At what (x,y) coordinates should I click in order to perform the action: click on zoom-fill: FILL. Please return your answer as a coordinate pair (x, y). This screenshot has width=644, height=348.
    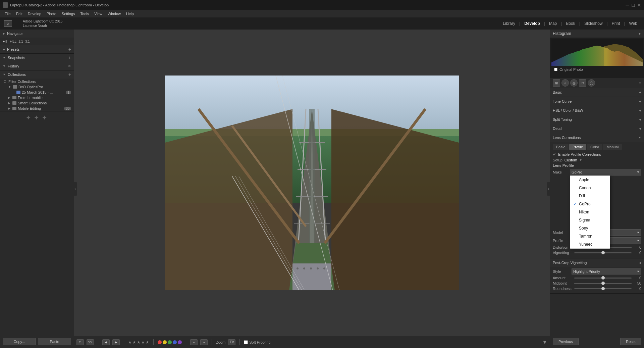
    Looking at the image, I should click on (13, 42).